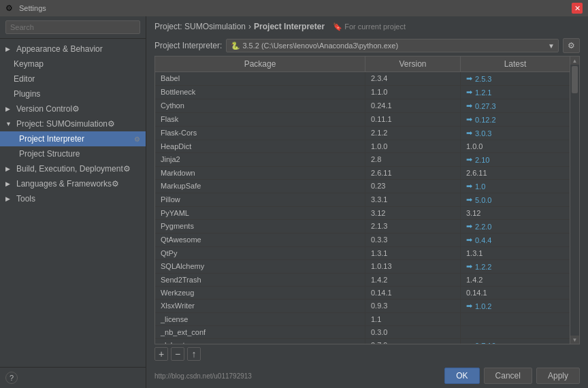 This screenshot has width=588, height=388. What do you see at coordinates (515, 200) in the screenshot?
I see `package-latest: ➡5.0.0` at bounding box center [515, 200].